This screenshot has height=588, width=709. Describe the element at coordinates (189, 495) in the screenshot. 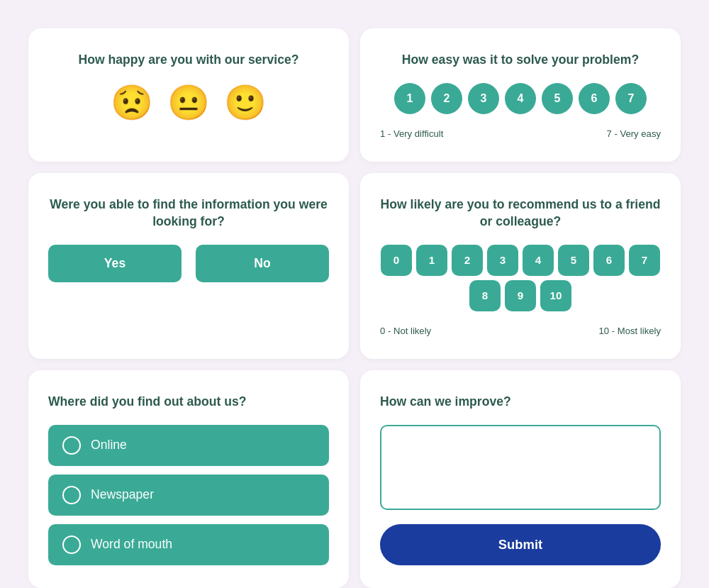

I see `source-radio-list: Online Newspaper Word of mouth` at that location.